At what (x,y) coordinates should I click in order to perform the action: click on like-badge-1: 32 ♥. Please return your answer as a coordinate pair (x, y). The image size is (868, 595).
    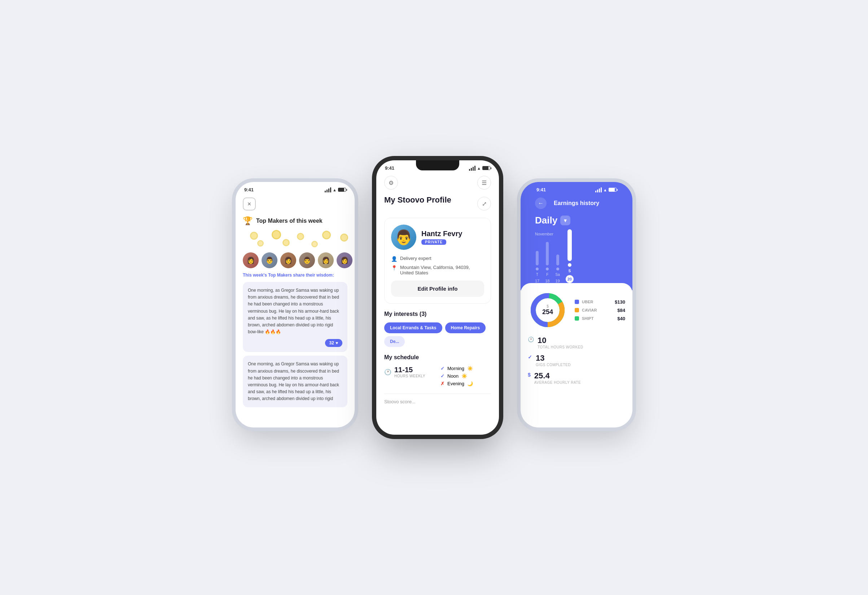
    Looking at the image, I should click on (334, 343).